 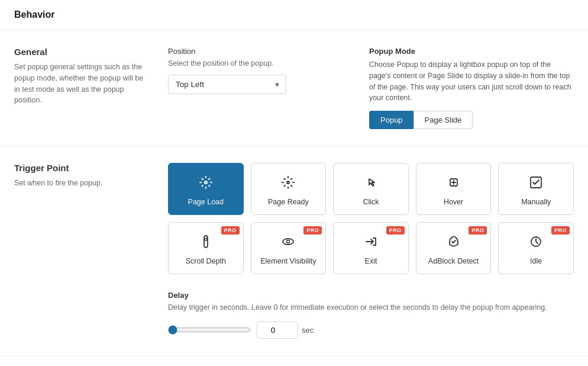 I want to click on trigger-label: Trigger Point Set when to fire the popup…, so click(x=79, y=251).